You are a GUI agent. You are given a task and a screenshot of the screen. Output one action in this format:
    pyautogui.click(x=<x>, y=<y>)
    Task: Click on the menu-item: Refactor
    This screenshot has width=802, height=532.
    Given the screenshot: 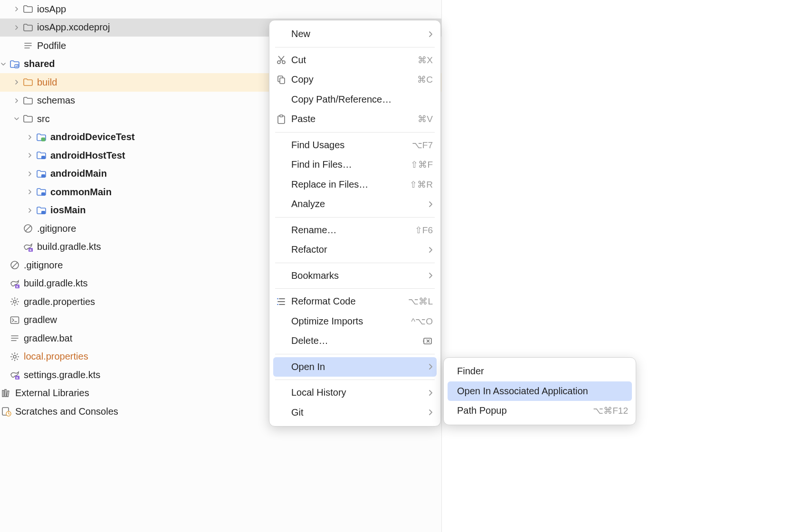 What is the action you would take?
    pyautogui.click(x=355, y=250)
    